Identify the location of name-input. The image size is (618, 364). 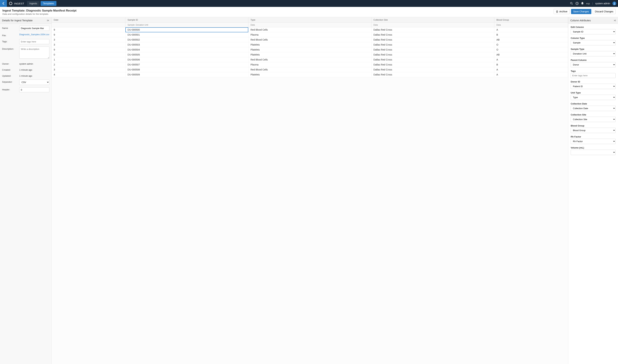
(34, 28).